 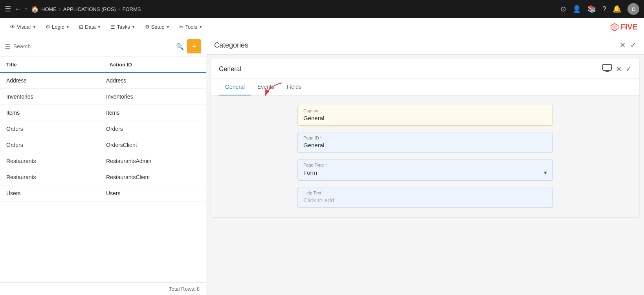 I want to click on bell-nav-icon: 🔔, so click(x=617, y=9).